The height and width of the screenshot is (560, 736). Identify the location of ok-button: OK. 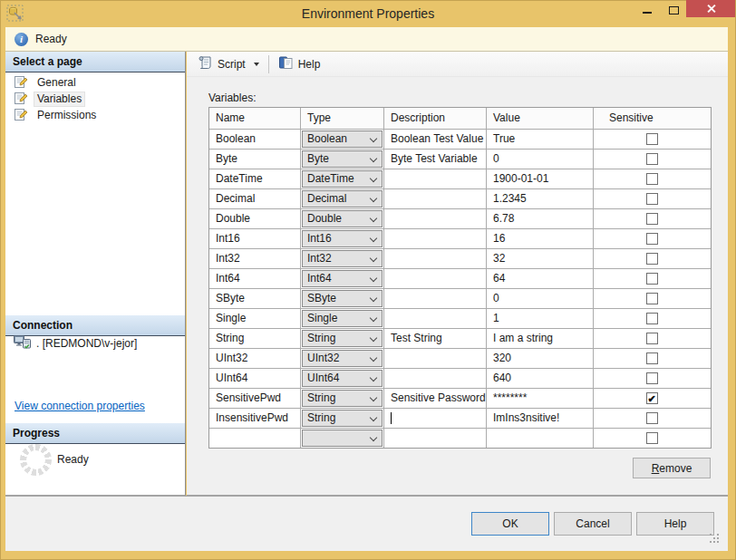
(510, 524).